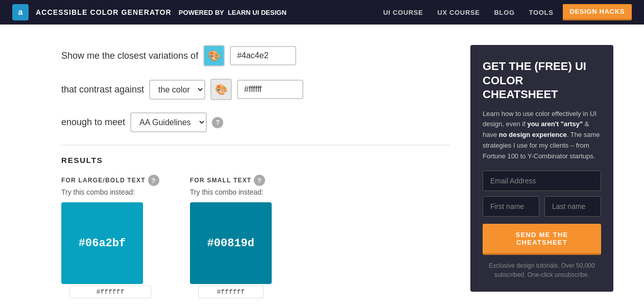 Image resolution: width=644 pixels, height=306 pixels. I want to click on small-text-card-wrapper: #00819d #ffffff, so click(231, 243).